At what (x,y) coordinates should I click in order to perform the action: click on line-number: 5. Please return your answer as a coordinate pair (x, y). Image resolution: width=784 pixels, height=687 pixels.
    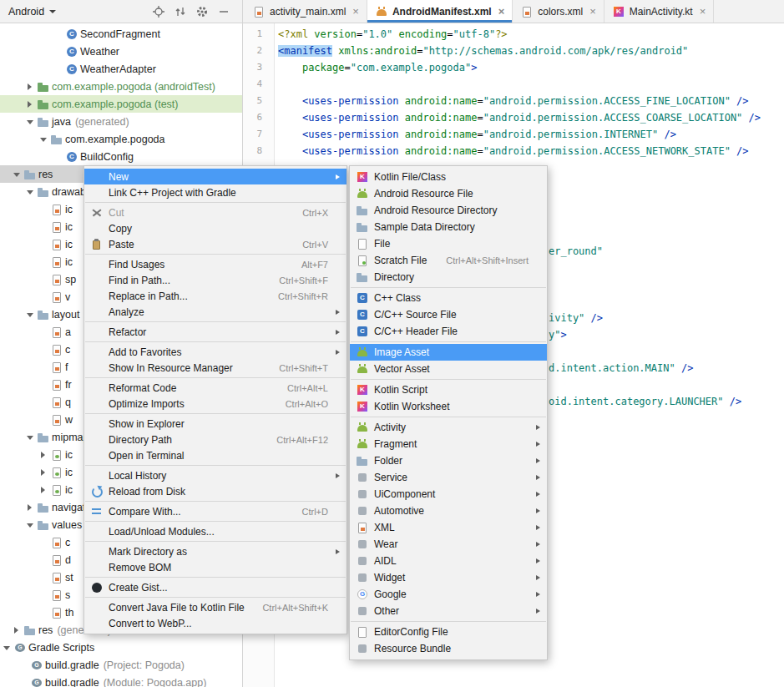
    Looking at the image, I should click on (257, 101).